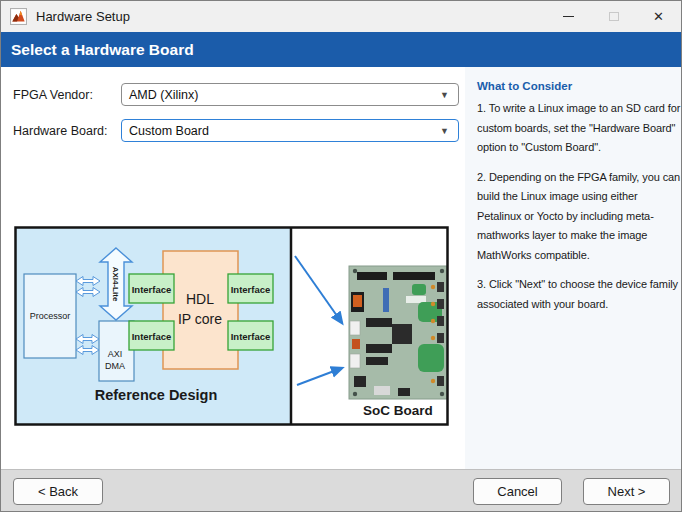  Describe the element at coordinates (568, 16) in the screenshot. I see `minimize-button` at that location.